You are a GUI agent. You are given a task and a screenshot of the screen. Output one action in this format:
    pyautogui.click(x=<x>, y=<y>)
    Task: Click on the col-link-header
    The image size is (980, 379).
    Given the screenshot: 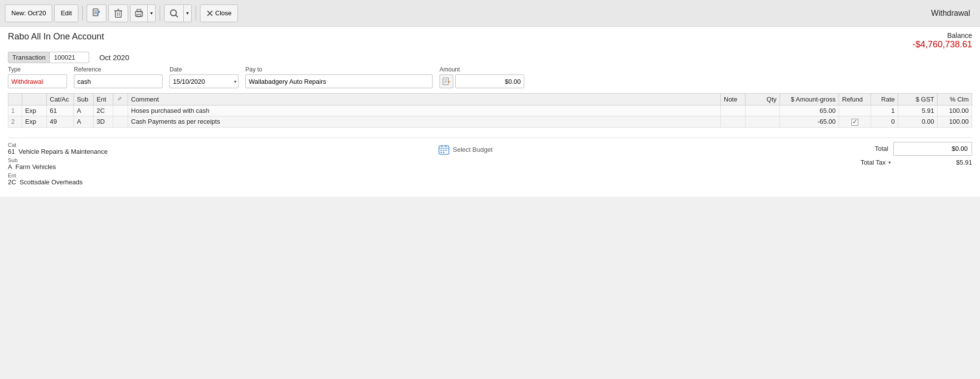 What is the action you would take?
    pyautogui.click(x=121, y=100)
    